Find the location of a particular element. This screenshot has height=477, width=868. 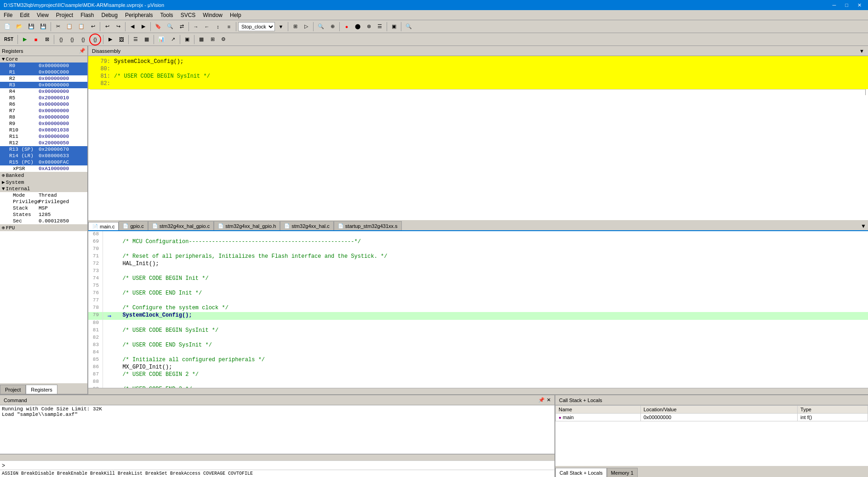

dropdown-btn: ▼ is located at coordinates (281, 27).